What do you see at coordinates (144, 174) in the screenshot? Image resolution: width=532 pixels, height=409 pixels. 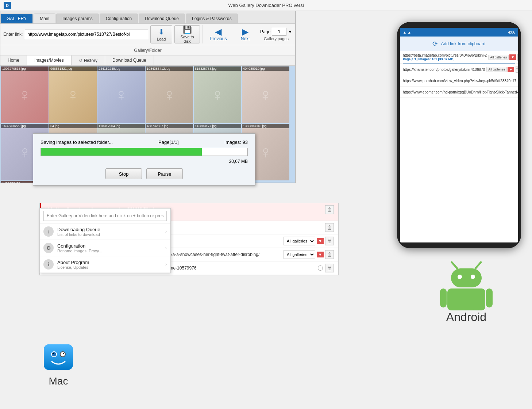 I see `progress-buttons: Stop Pause` at bounding box center [144, 174].